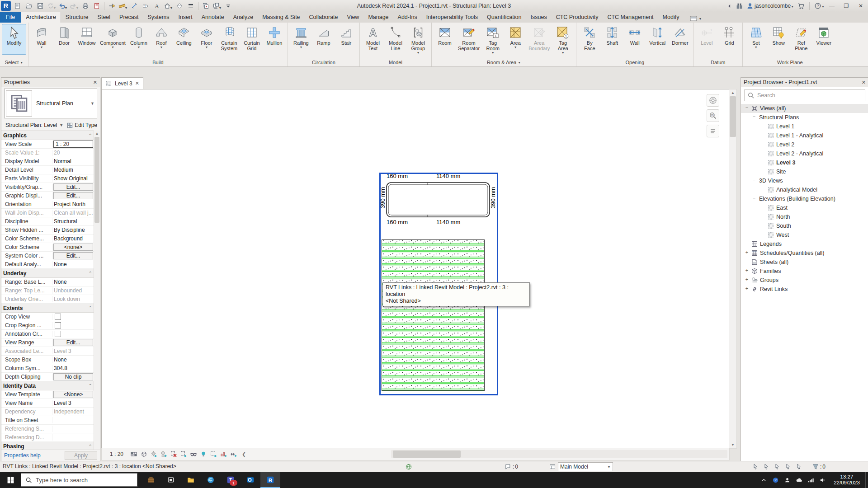 The width and height of the screenshot is (868, 488). Describe the element at coordinates (63, 5) in the screenshot. I see `undo-icon: ▼` at that location.